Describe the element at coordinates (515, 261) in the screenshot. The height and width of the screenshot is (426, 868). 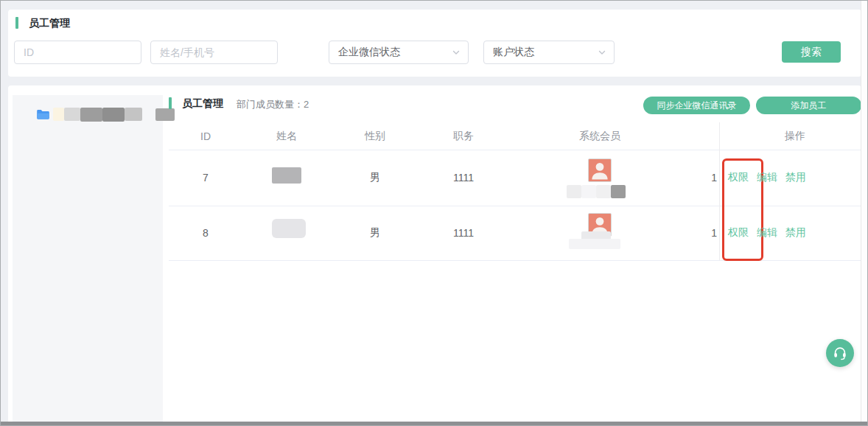
I see `table-divider` at that location.